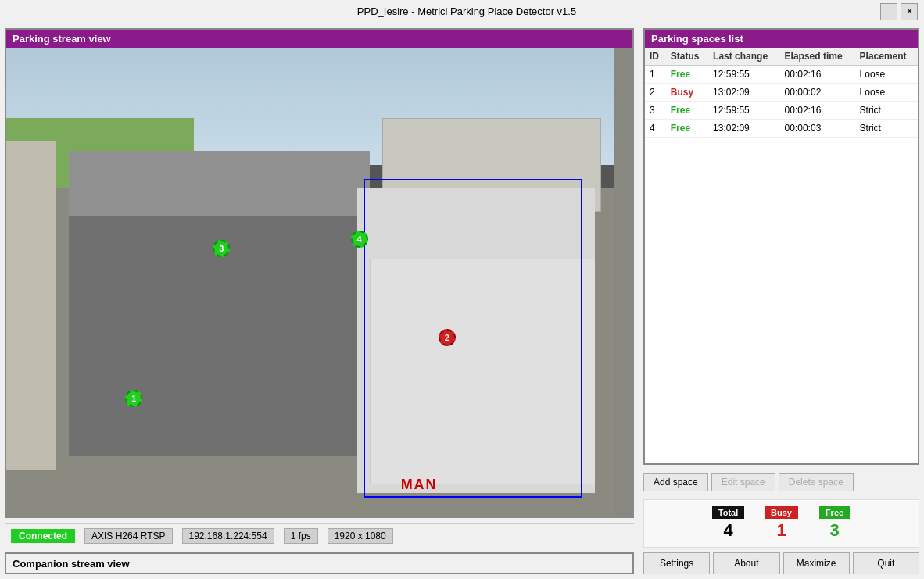 The image size is (924, 579). I want to click on total-value: 4, so click(729, 531).